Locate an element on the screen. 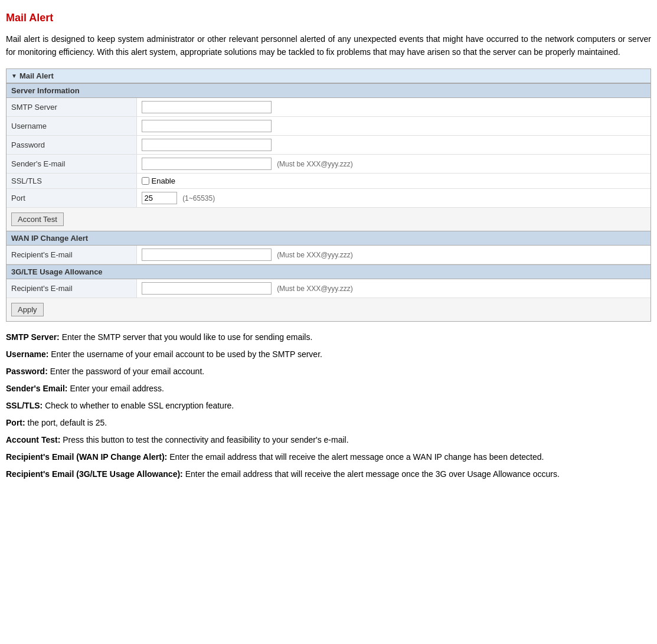 The height and width of the screenshot is (644, 657). table-row: SSL/TLS Enable is located at coordinates (328, 181).